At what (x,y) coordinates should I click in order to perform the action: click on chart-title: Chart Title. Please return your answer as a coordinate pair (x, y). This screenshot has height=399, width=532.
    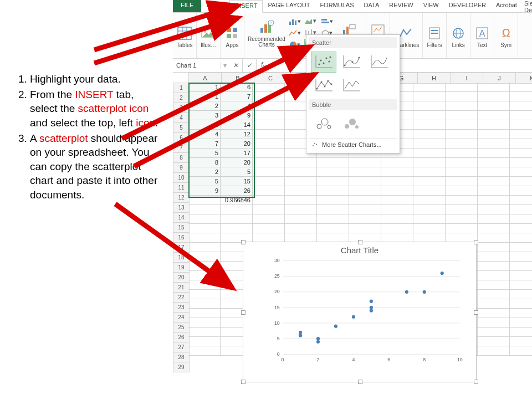
    Looking at the image, I should click on (360, 250).